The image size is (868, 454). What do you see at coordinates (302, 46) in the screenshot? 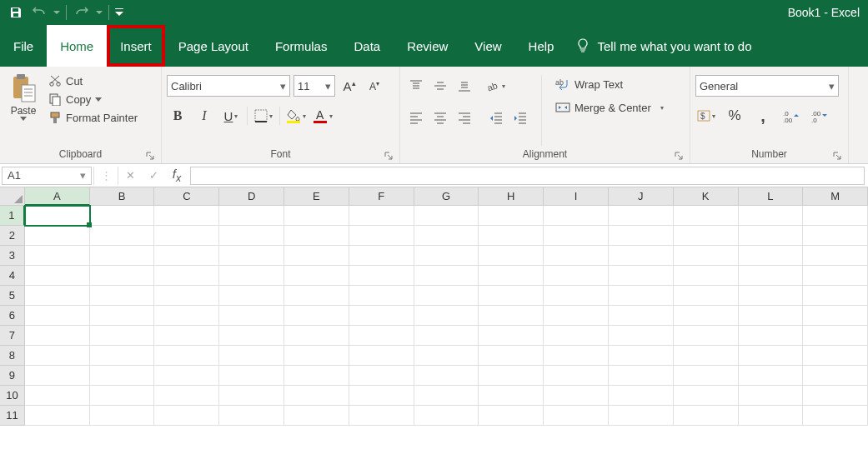
I see `tab-formulas: Formulas` at bounding box center [302, 46].